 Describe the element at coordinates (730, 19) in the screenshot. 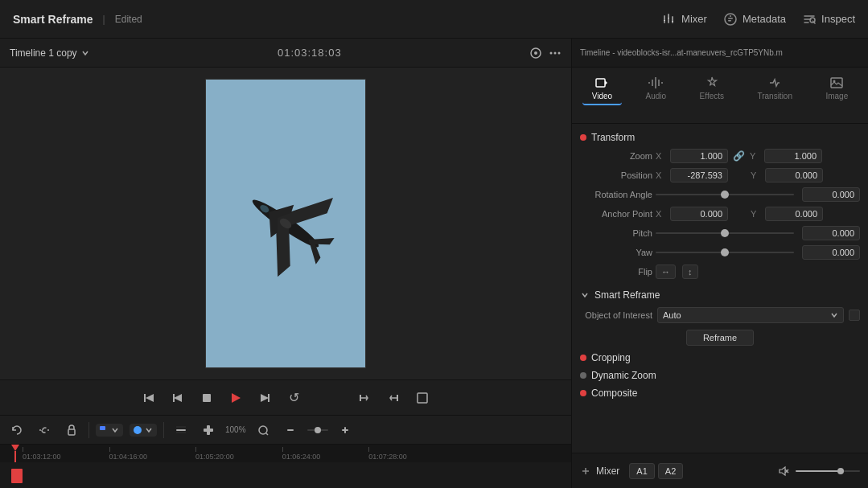

I see `metadata-icon` at that location.